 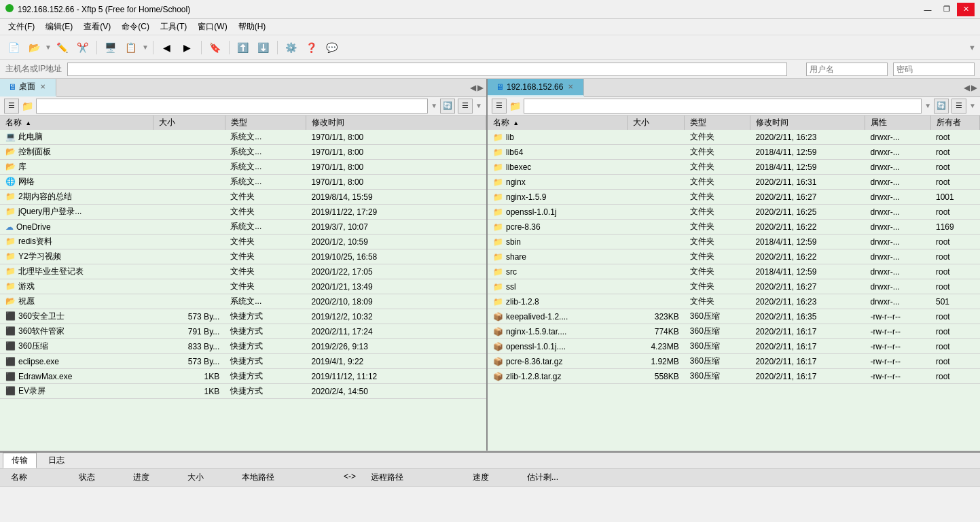 I want to click on left-file-name: 📁jQuery用户登录..., so click(x=76, y=212).